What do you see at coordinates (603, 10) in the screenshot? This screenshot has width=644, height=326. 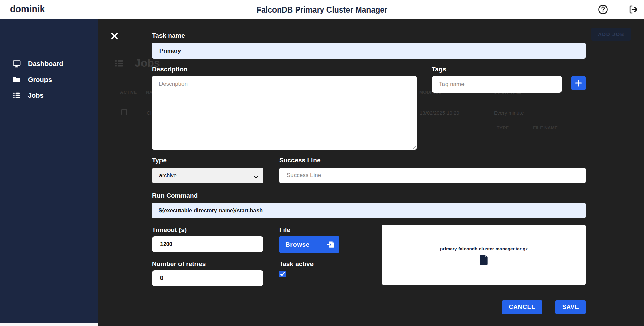 I see `help-icon` at bounding box center [603, 10].